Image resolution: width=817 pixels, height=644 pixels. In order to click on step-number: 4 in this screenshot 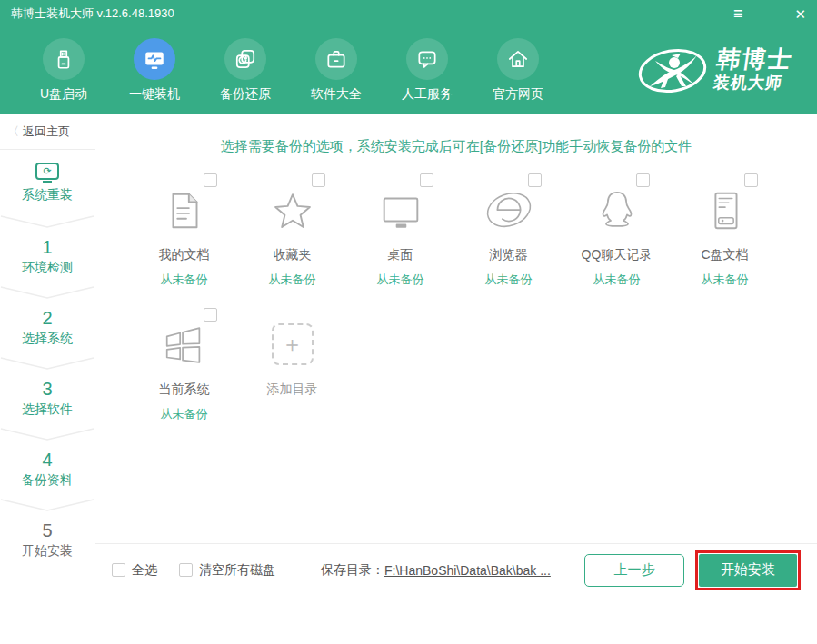, I will do `click(47, 460)`.